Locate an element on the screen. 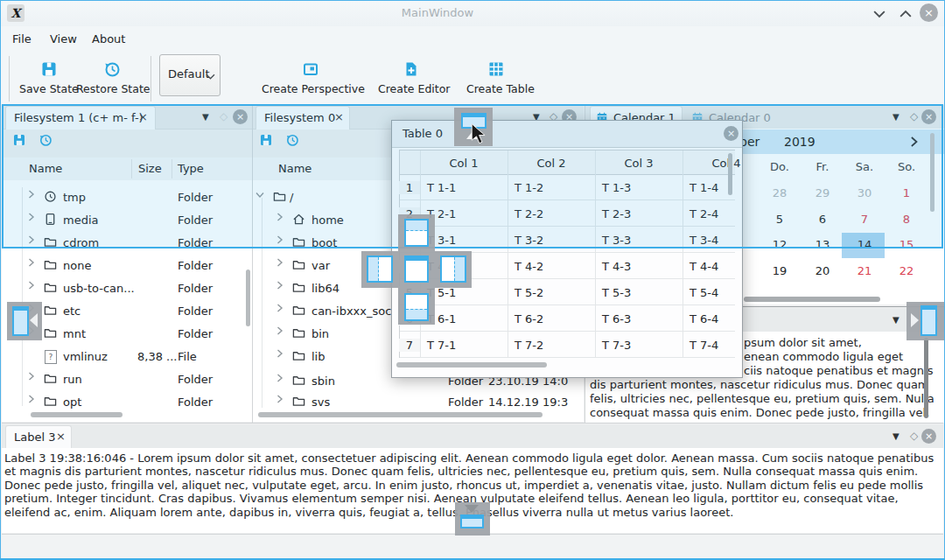  perspective-combobox: Default is located at coordinates (190, 75).